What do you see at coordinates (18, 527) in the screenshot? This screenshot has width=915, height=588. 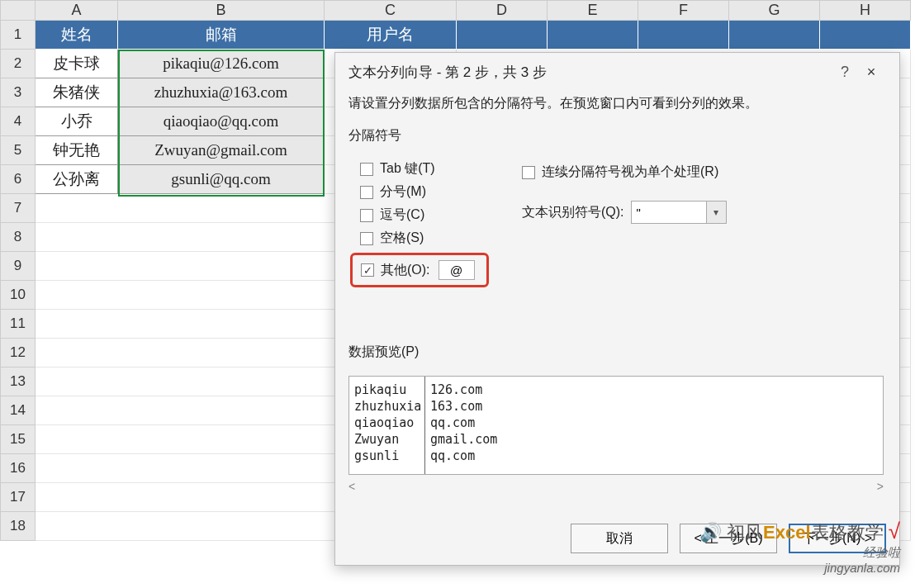 I see `row-header: 18` at bounding box center [18, 527].